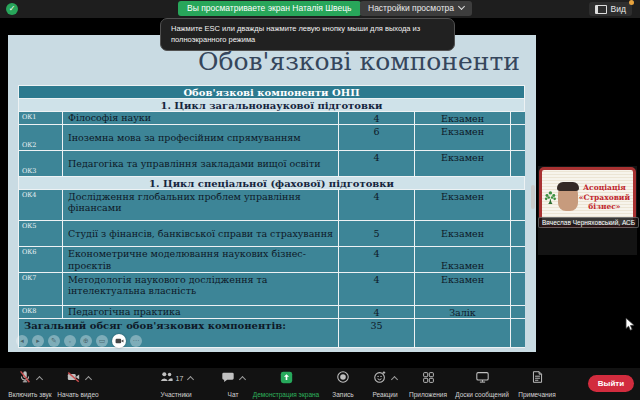 Image resolution: width=640 pixels, height=400 pixels. What do you see at coordinates (201, 234) in the screenshot?
I see `course-name-cell: Студії з фінансів, банківської справи та…` at bounding box center [201, 234].